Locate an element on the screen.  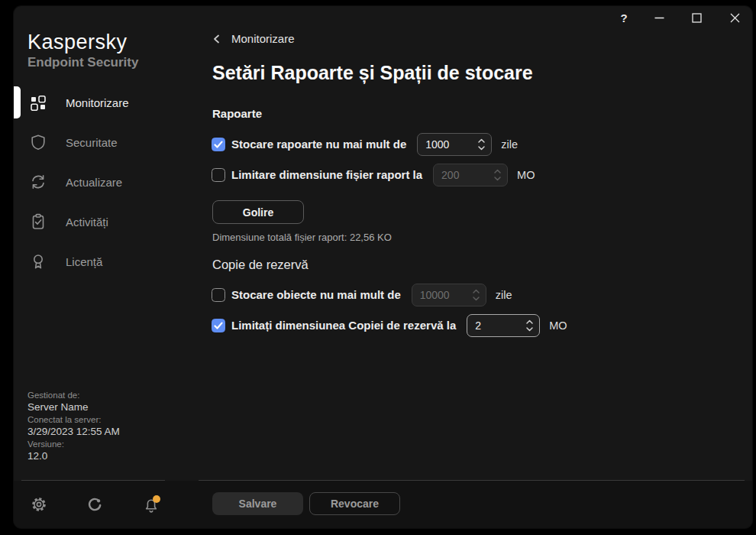
support-icon is located at coordinates (95, 505).